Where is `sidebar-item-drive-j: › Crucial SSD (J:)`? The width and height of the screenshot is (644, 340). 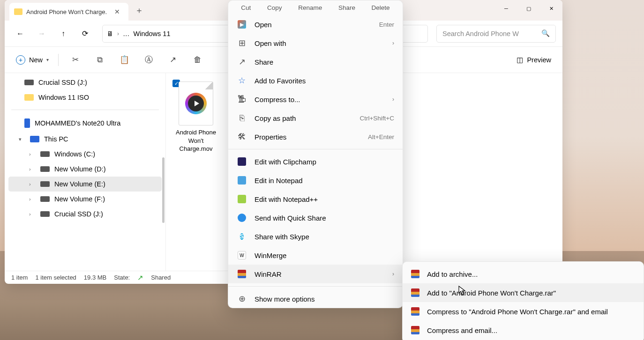
sidebar-item-drive-j: › Crucial SSD (J:) is located at coordinates (85, 214).